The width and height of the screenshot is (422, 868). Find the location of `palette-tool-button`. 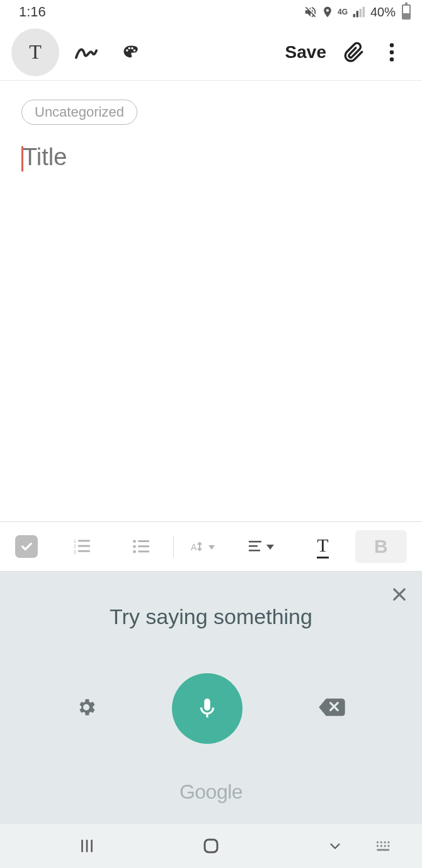

palette-tool-button is located at coordinates (130, 52).